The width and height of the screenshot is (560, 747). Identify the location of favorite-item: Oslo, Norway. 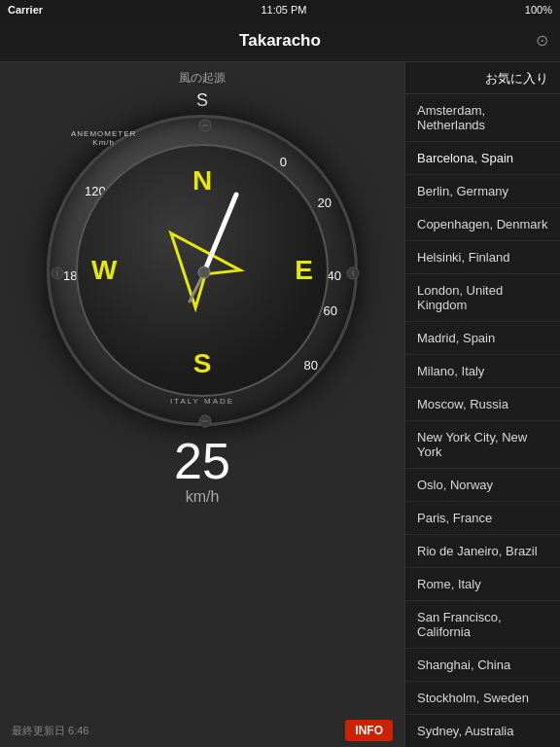
(482, 485).